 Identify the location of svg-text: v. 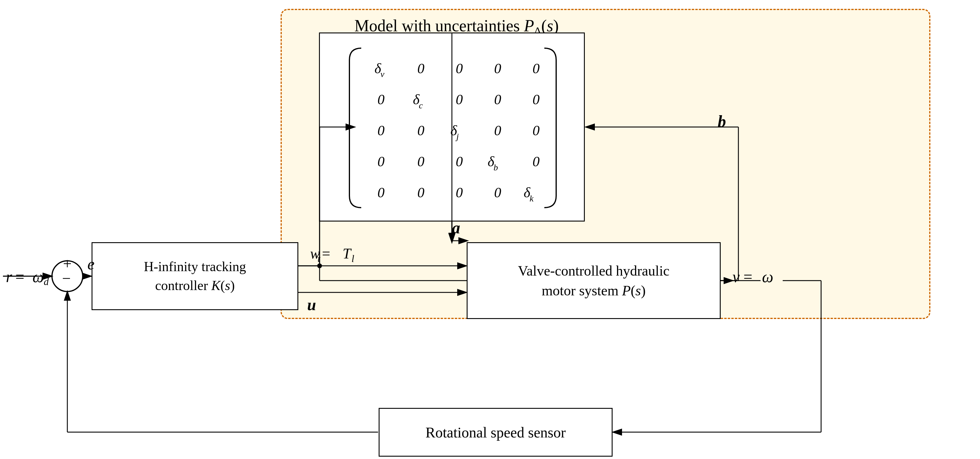
(383, 74).